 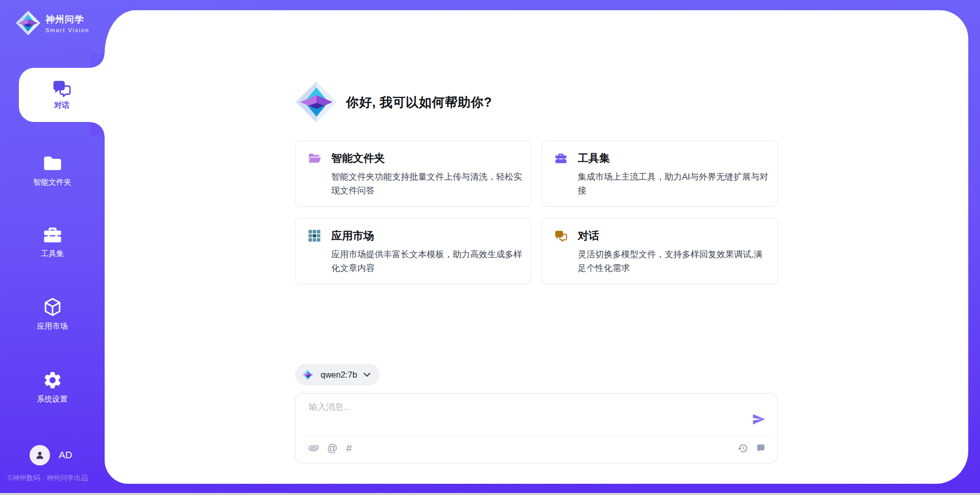 What do you see at coordinates (53, 307) in the screenshot?
I see `cube-icon` at bounding box center [53, 307].